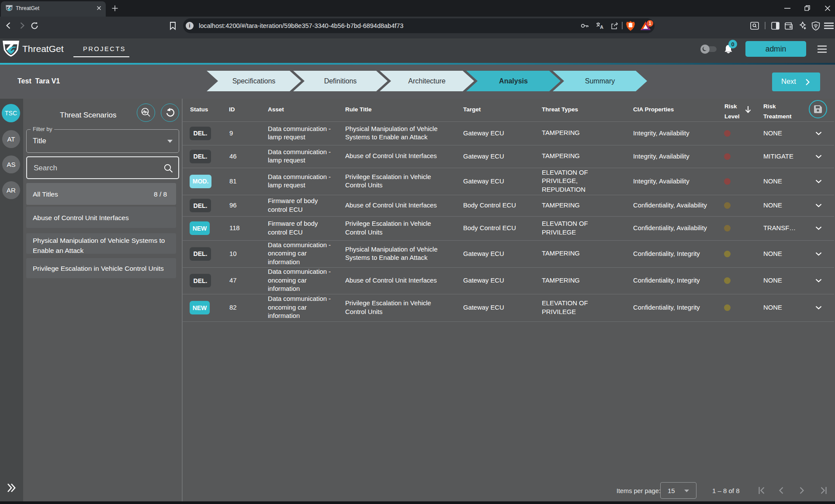  I want to click on svg-text: Definitions, so click(341, 81).